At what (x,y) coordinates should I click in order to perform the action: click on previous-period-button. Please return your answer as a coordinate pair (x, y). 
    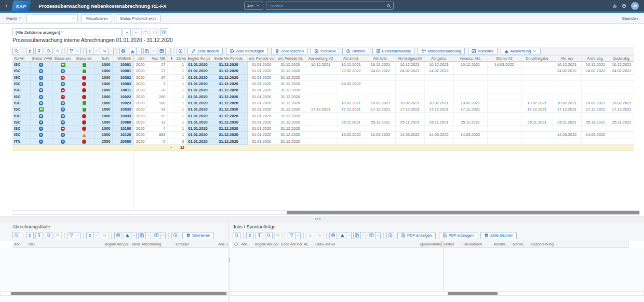
    Looking at the image, I should click on (127, 32).